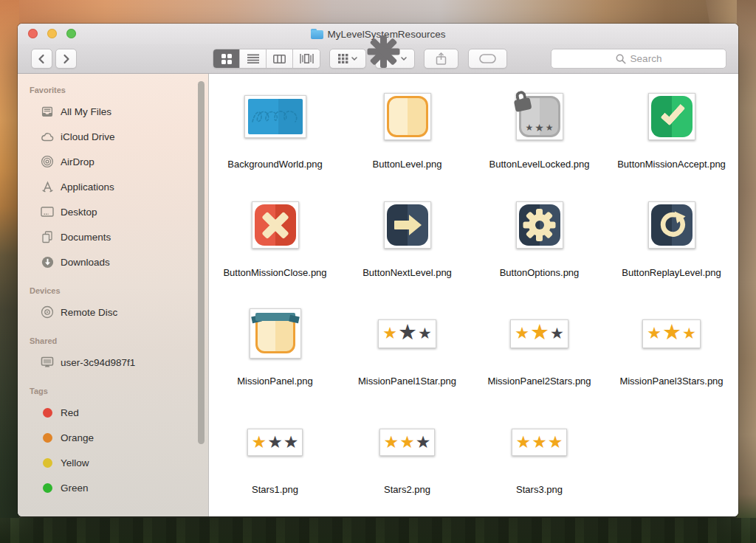 This screenshot has width=756, height=543. Describe the element at coordinates (391, 59) in the screenshot. I see `gear-icon` at that location.